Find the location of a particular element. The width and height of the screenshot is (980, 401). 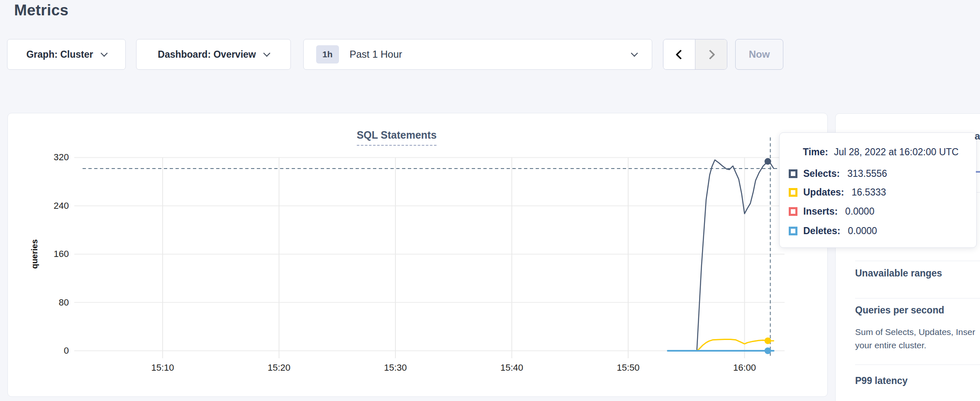

deletes-label: Deletes: is located at coordinates (822, 231).